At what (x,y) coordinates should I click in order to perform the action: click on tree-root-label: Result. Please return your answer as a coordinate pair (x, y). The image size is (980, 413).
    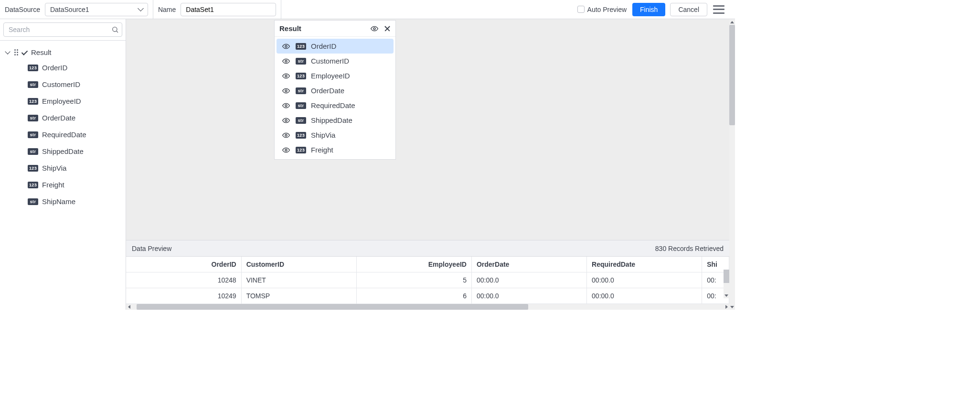
    Looking at the image, I should click on (41, 53).